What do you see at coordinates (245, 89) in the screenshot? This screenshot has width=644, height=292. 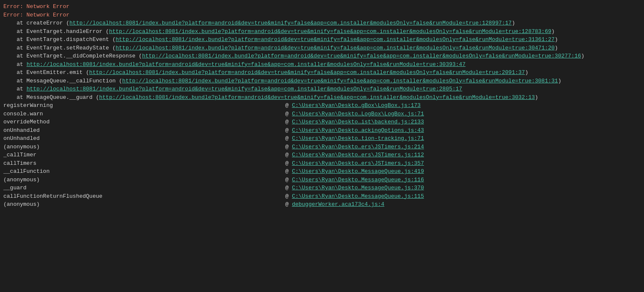 I see `stack-link-8: http://localhost:8081/index.bundle?platf…` at bounding box center [245, 89].